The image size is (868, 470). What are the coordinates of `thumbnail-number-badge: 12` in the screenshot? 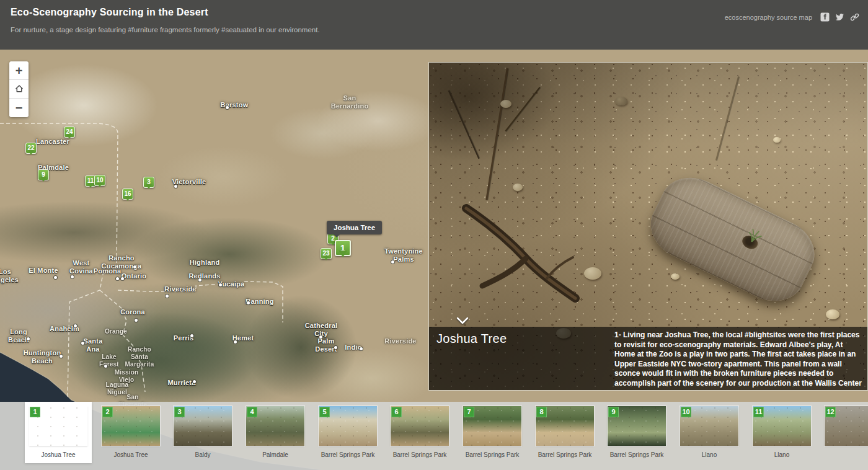 It's located at (831, 412).